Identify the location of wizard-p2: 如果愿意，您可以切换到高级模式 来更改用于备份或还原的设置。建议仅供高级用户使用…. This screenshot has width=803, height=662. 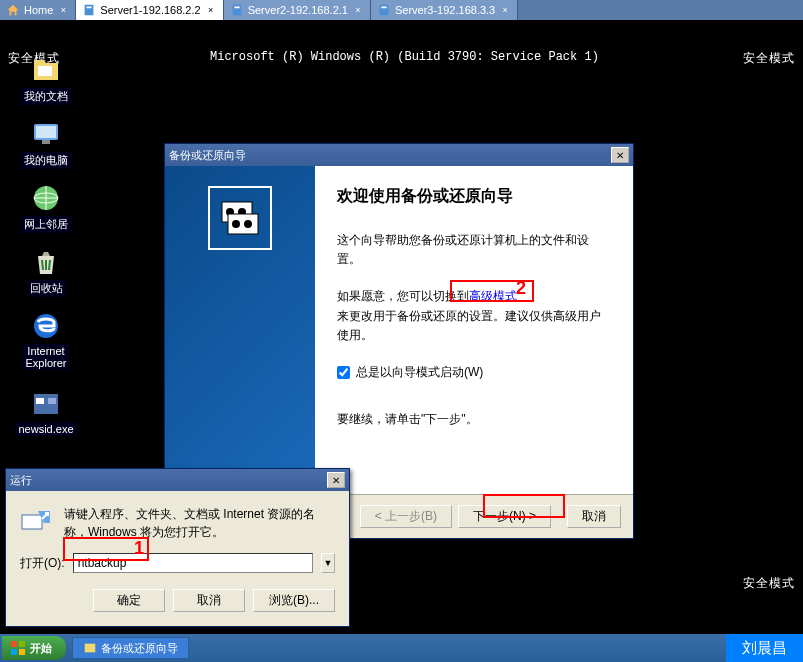
(474, 316).